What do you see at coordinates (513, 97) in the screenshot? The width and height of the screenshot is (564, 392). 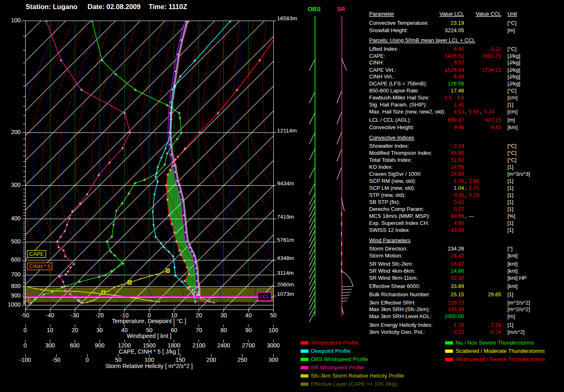 I see `svg-text: [cm]` at bounding box center [513, 97].